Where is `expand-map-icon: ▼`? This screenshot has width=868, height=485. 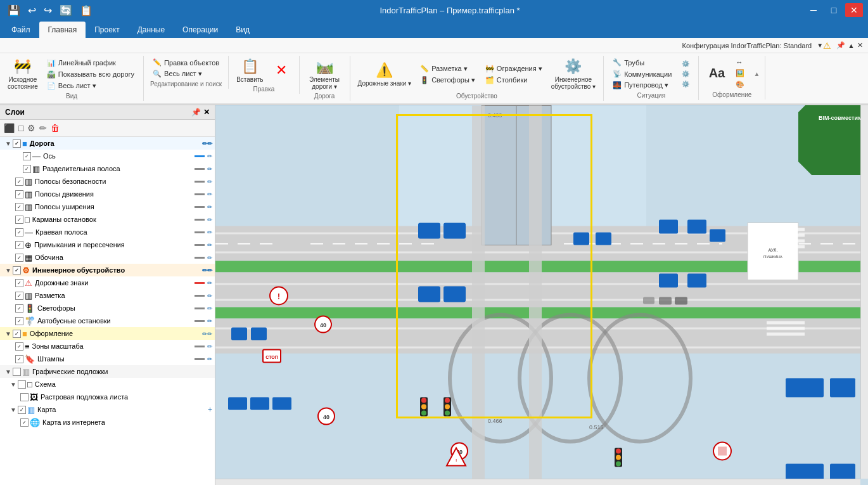 expand-map-icon: ▼ is located at coordinates (14, 410).